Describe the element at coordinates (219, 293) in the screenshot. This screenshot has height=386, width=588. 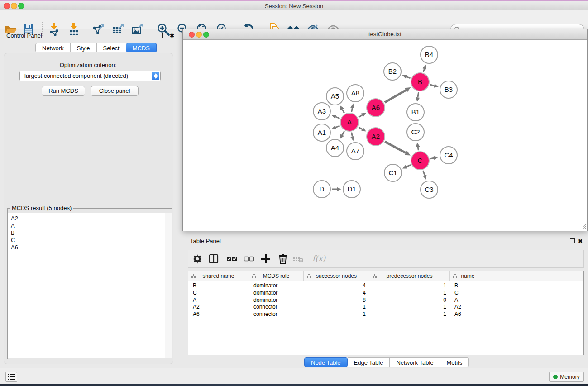
I see `cell-shared-name: C` at that location.